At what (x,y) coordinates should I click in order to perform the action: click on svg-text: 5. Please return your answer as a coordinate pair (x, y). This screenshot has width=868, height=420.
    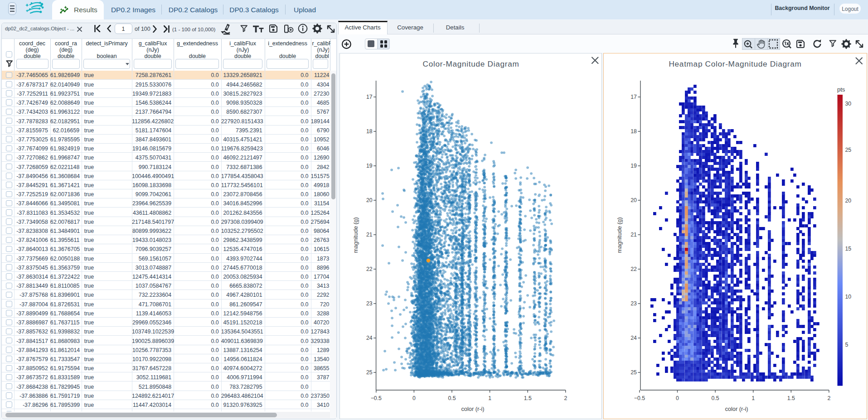
    Looking at the image, I should click on (847, 345).